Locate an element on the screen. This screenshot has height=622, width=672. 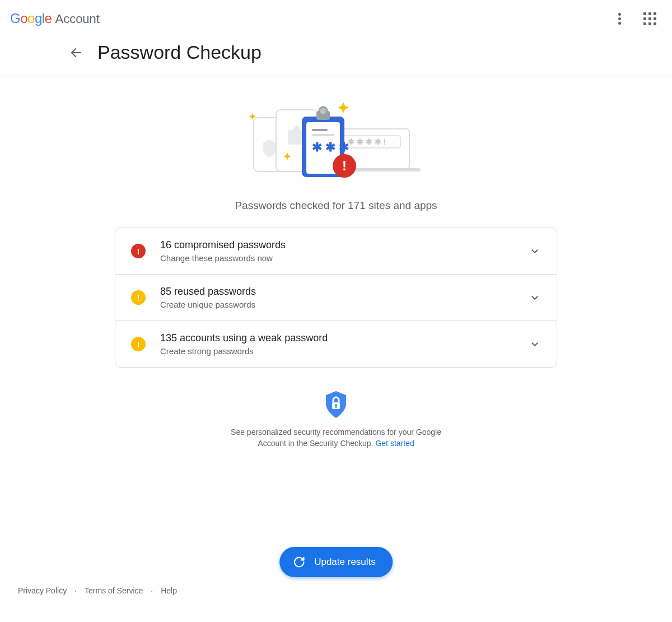
more-options-icon is located at coordinates (619, 18).